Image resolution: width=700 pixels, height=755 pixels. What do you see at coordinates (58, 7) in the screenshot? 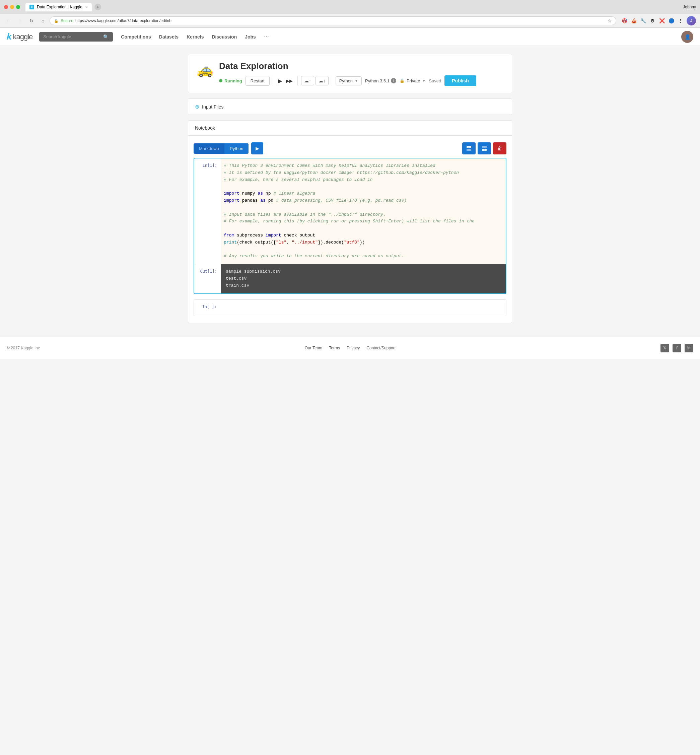
I see `browser-tab: k Data Exploration | Kaggle ✕` at bounding box center [58, 7].